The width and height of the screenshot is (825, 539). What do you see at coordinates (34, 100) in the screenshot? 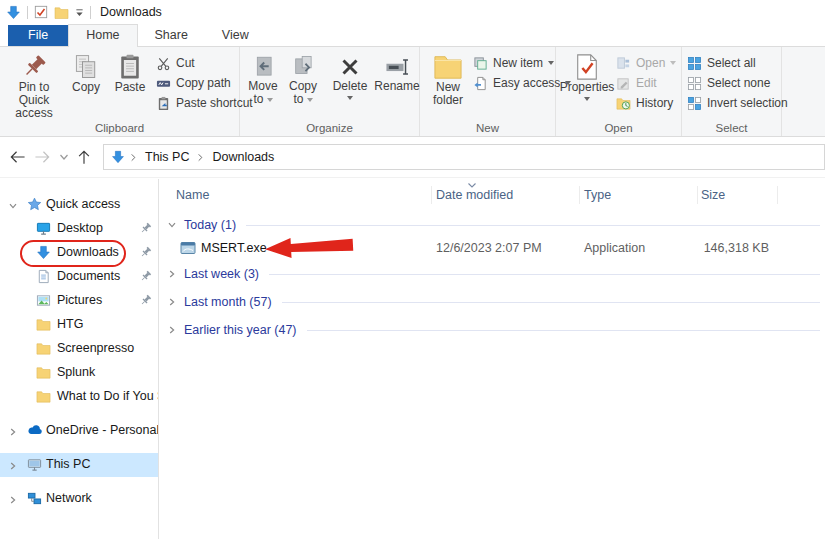
I see `pin-to-quick-access-label: Pin to Quick access` at bounding box center [34, 100].